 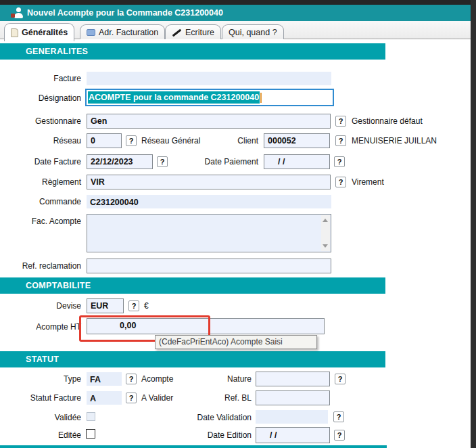 What do you see at coordinates (15, 32) in the screenshot?
I see `note-icon` at bounding box center [15, 32].